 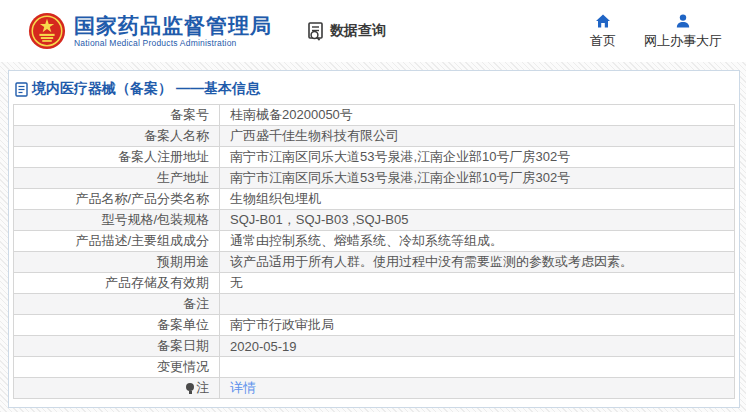 I want to click on row-label-text: 产品存储及有效期, so click(x=157, y=282).